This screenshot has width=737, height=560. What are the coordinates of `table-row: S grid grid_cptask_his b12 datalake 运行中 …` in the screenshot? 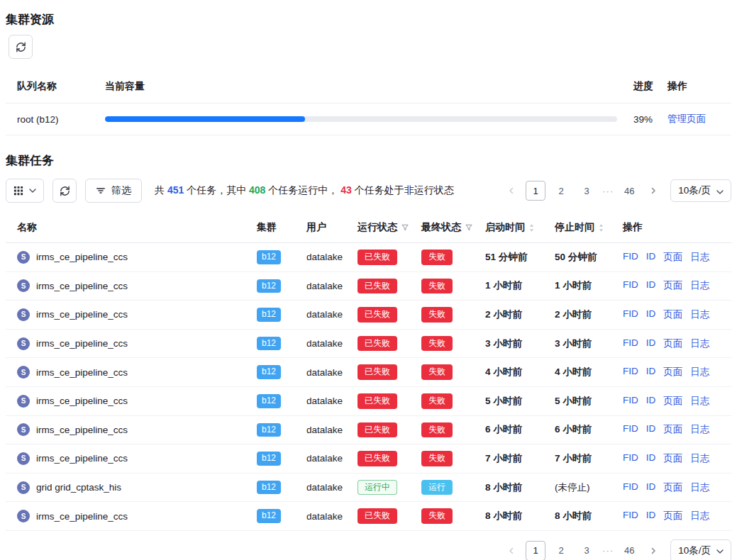 It's located at (369, 488).